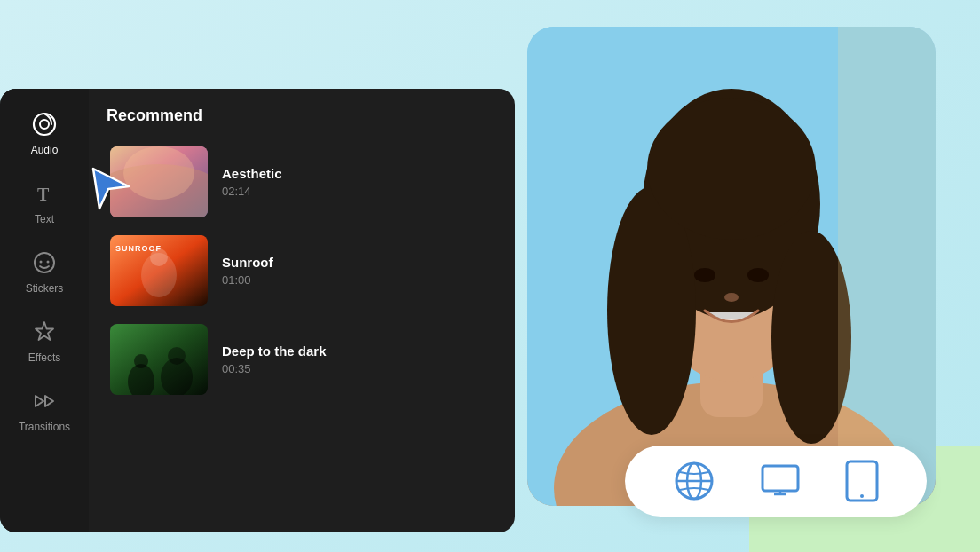 The height and width of the screenshot is (552, 980). Describe the element at coordinates (358, 192) in the screenshot. I see `music-duration-aesthetic: 02:14` at that location.